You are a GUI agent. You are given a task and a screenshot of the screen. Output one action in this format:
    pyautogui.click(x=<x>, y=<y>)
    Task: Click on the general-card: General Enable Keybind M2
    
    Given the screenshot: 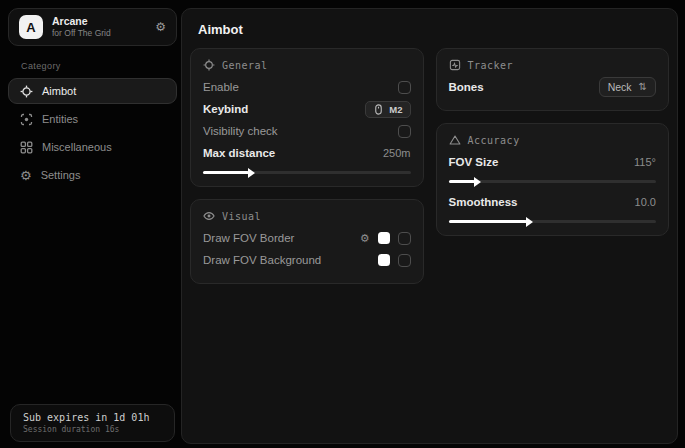 What is the action you would take?
    pyautogui.click(x=307, y=118)
    